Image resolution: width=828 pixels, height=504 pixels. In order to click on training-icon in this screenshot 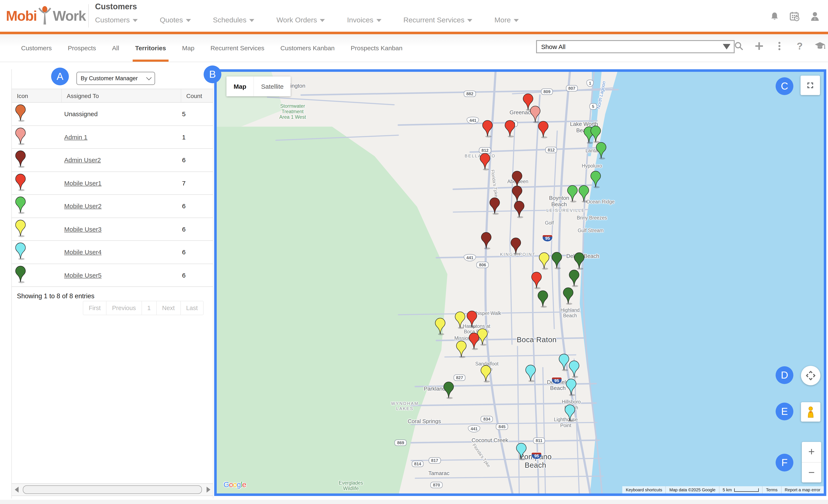, I will do `click(820, 46)`.